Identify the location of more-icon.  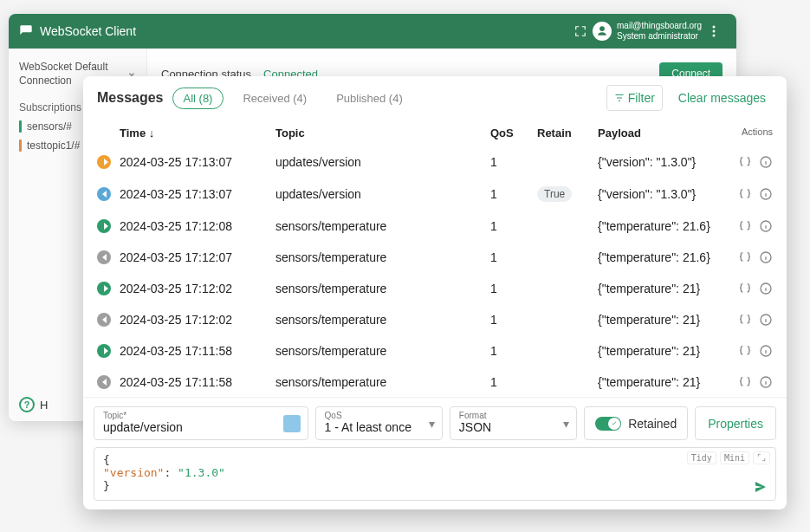
(714, 31).